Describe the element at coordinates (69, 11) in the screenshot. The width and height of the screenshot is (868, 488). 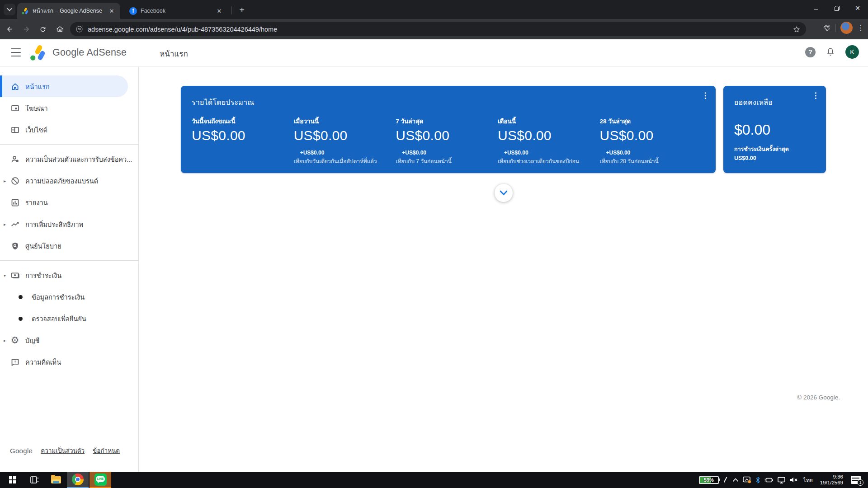
I see `tab-adsense: หน้าแรก – Google AdSense ✕` at that location.